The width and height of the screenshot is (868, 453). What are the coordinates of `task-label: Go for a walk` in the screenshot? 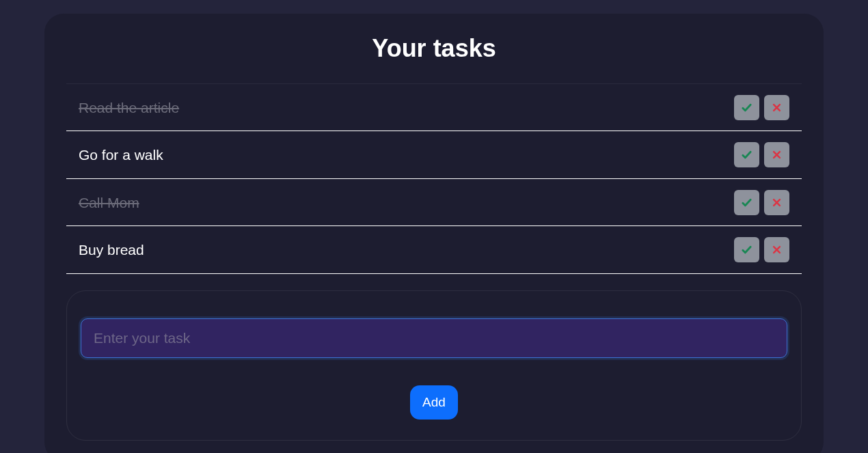 It's located at (121, 155).